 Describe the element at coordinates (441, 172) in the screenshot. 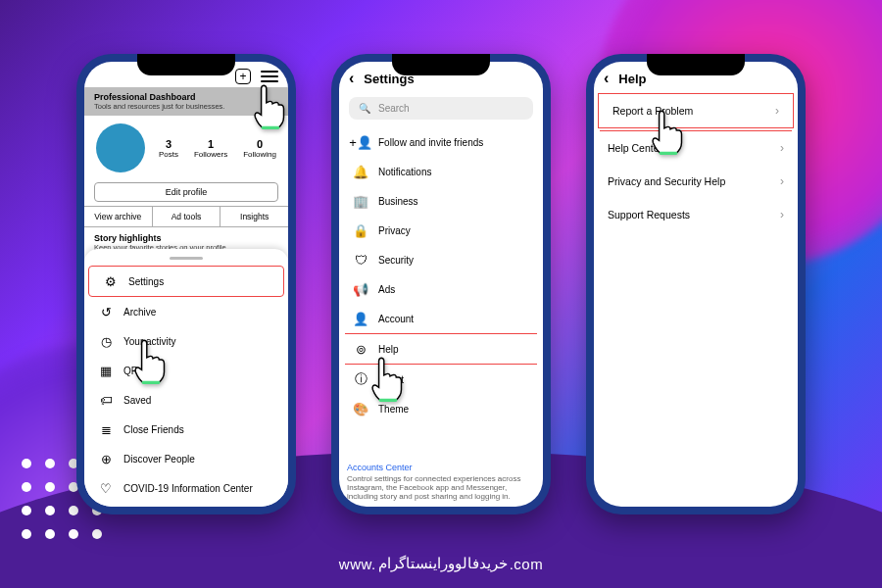

I see `settings-item-notifications: 🔔Notifications` at that location.